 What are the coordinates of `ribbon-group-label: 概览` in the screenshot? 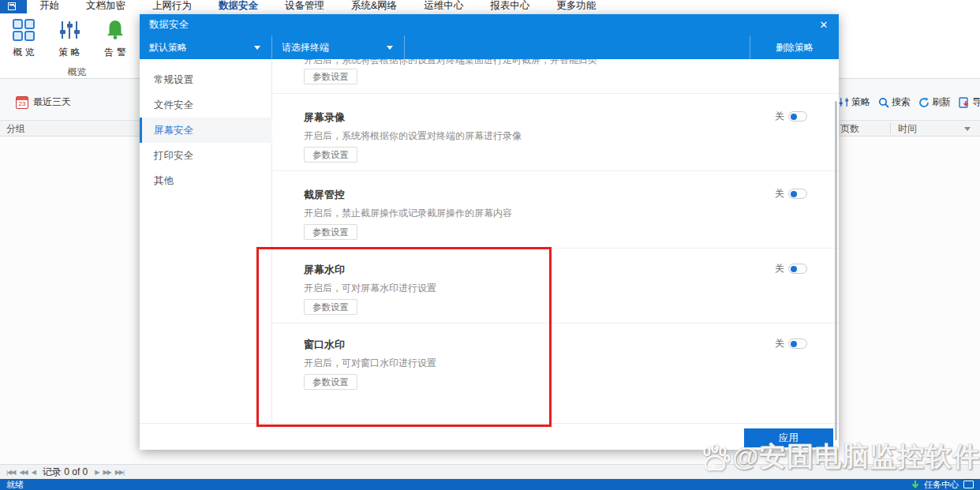 It's located at (77, 73).